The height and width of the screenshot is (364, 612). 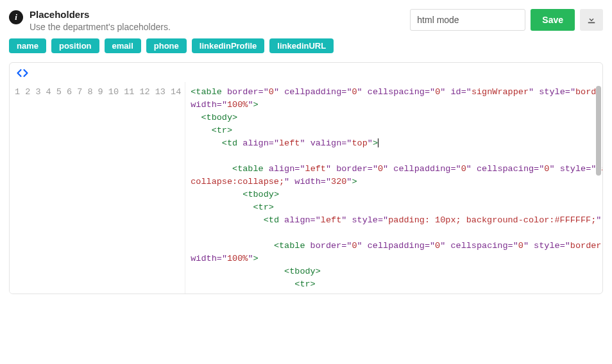 I want to click on page-title: Placeholders, so click(x=100, y=15).